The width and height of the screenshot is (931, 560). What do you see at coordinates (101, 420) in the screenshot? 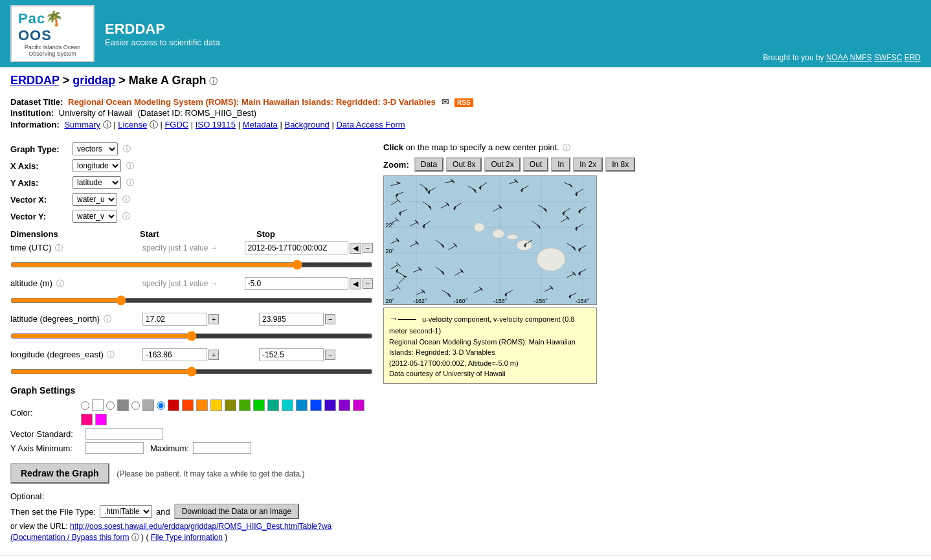
I see `color-swatch-magenta2` at bounding box center [101, 420].